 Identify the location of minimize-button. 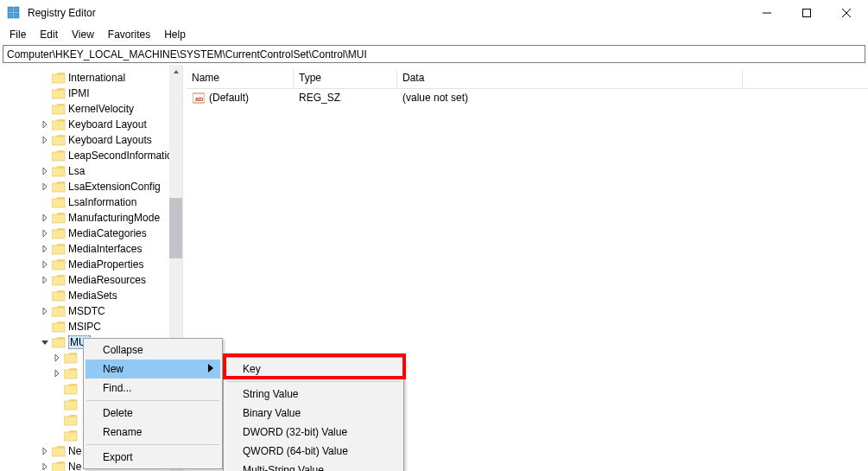
(767, 13).